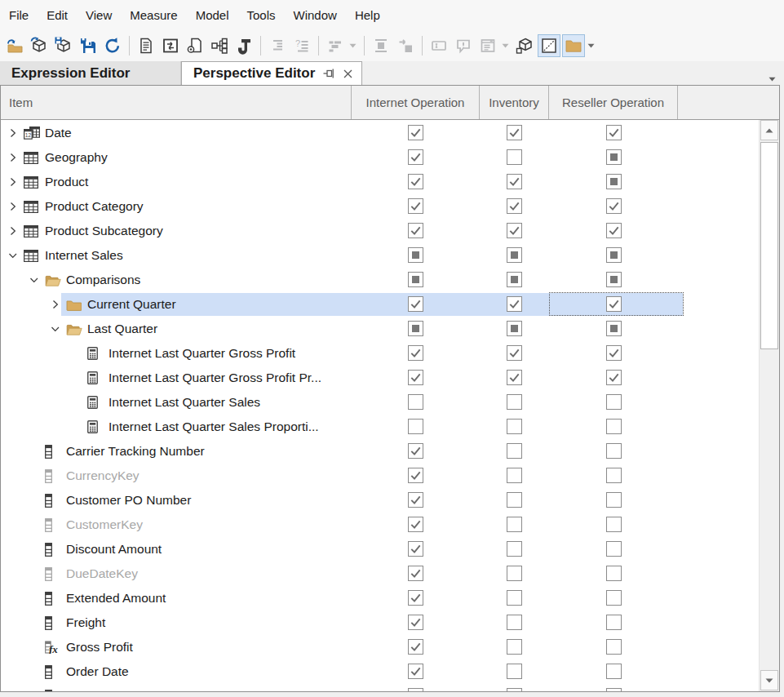 Image resolution: width=784 pixels, height=697 pixels. I want to click on toolbar-button-open-model-folder, so click(15, 46).